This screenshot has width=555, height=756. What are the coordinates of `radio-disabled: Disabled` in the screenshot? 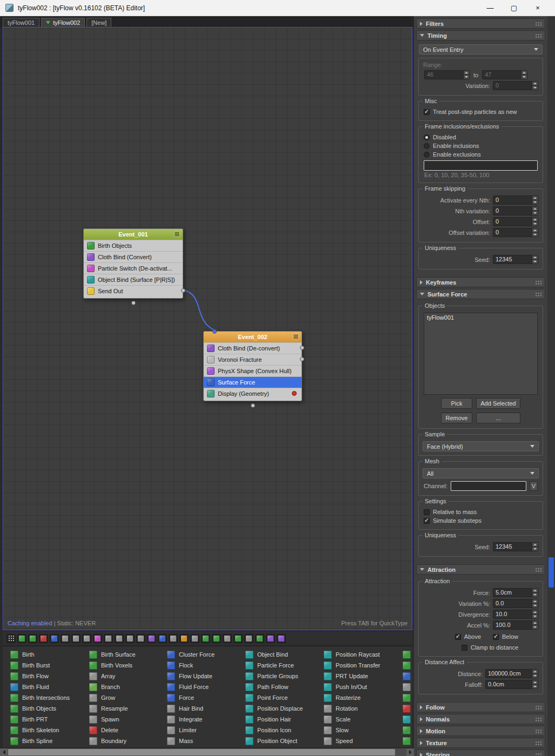 It's located at (481, 137).